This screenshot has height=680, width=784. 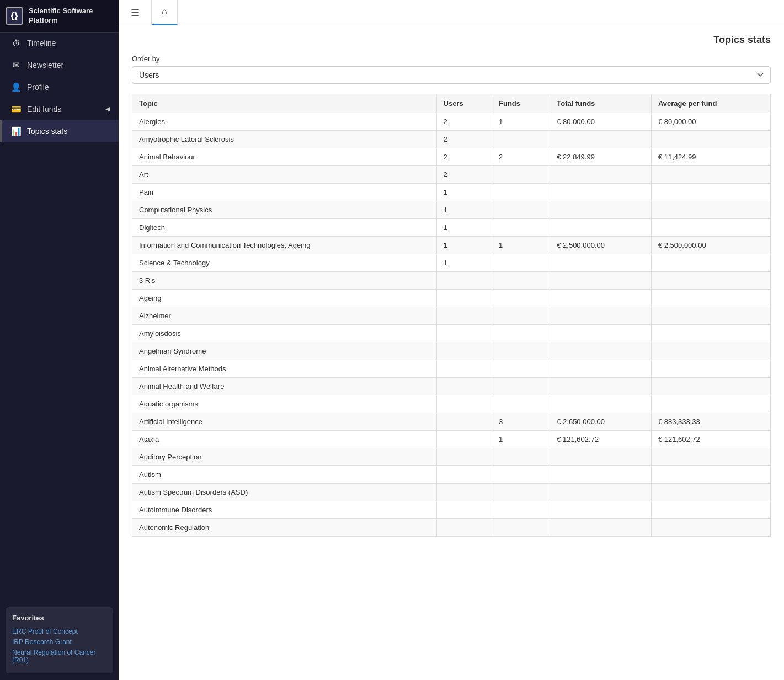 What do you see at coordinates (601, 122) in the screenshot?
I see `cell-total_funds-0: € 80,000.00` at bounding box center [601, 122].